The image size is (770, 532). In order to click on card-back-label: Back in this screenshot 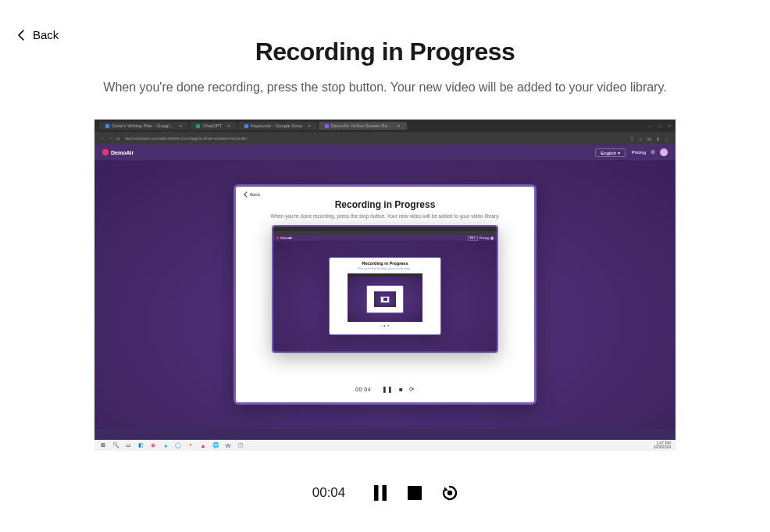, I will do `click(255, 195)`.